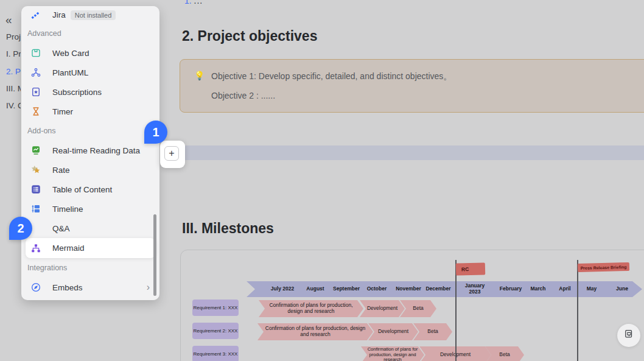 Image resolution: width=644 pixels, height=361 pixels. I want to click on menu-item-timeline: Timeline, so click(90, 209).